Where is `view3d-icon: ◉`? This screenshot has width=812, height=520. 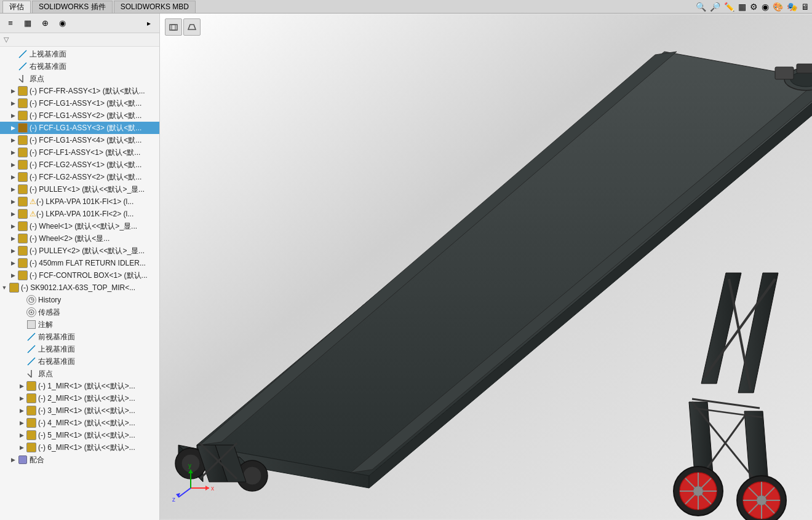
view3d-icon: ◉ is located at coordinates (765, 7).